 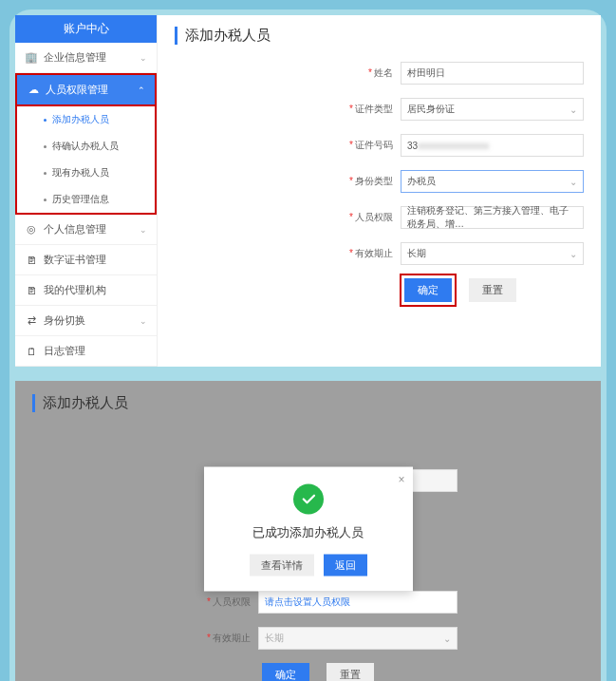 What do you see at coordinates (95, 291) in the screenshot?
I see `sidebar-item-label: 我的代理机构` at bounding box center [95, 291].